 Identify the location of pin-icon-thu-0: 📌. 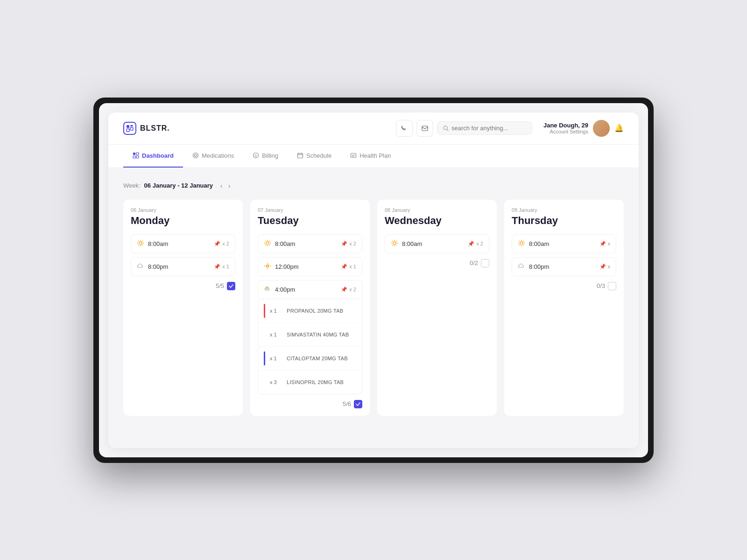
(603, 244).